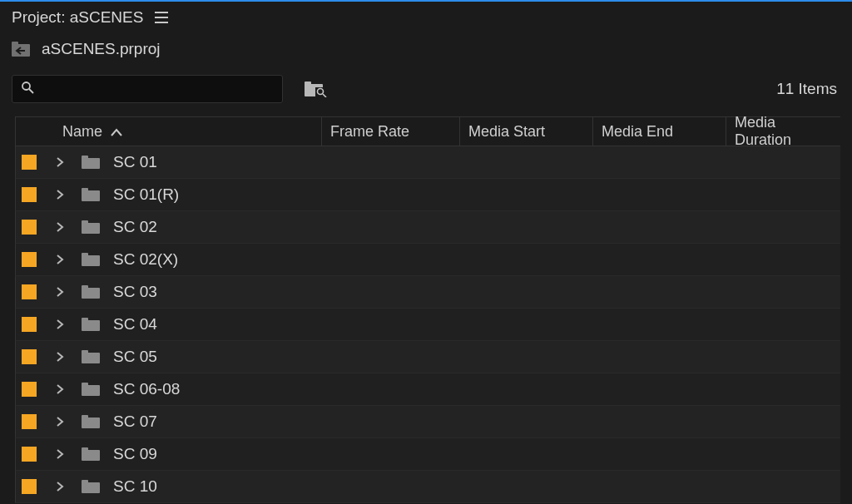  Describe the element at coordinates (147, 89) in the screenshot. I see `search-box` at that location.